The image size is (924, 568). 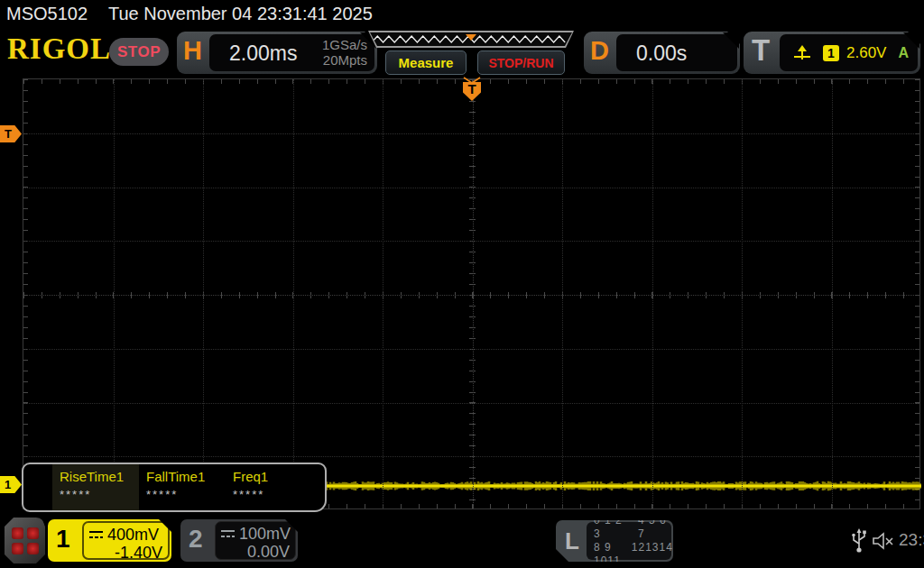 I want to click on stop-run-button: STOP/RUN, so click(x=522, y=63).